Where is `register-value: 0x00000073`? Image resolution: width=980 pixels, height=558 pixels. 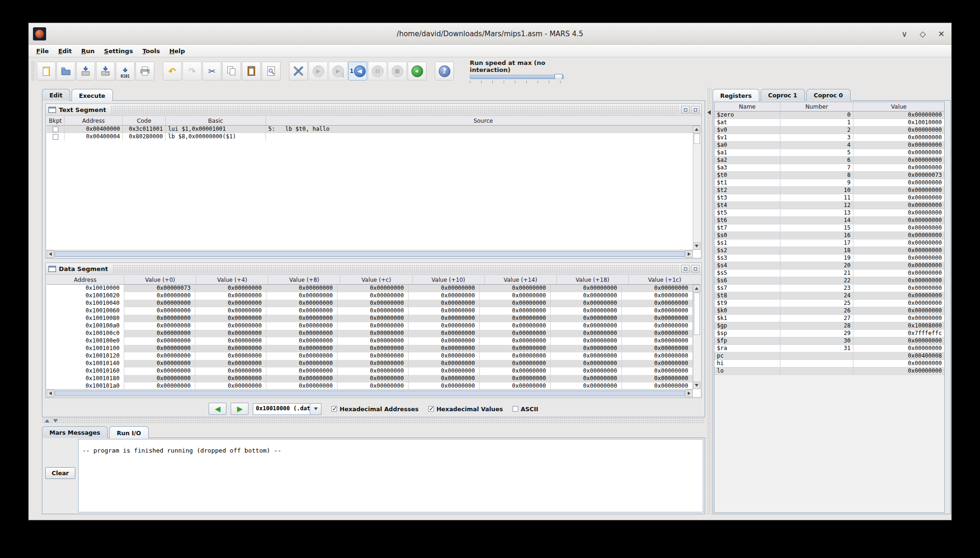
register-value: 0x00000073 is located at coordinates (899, 175).